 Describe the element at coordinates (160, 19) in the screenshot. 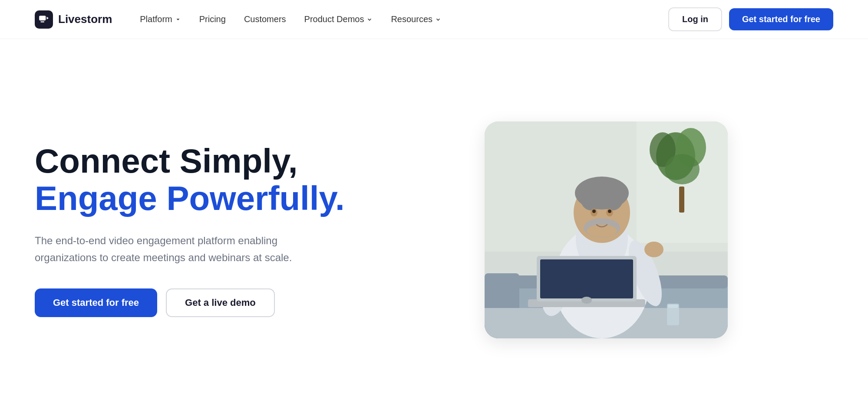

I see `nav-link-platform: Platform` at that location.